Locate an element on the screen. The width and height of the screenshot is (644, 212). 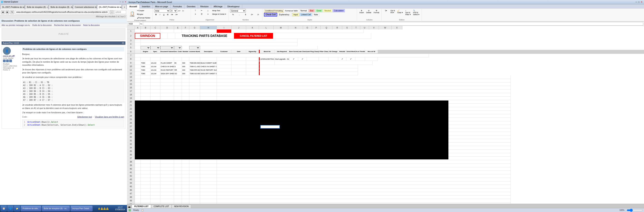
cell-A1 is located at coordinates (138, 31).